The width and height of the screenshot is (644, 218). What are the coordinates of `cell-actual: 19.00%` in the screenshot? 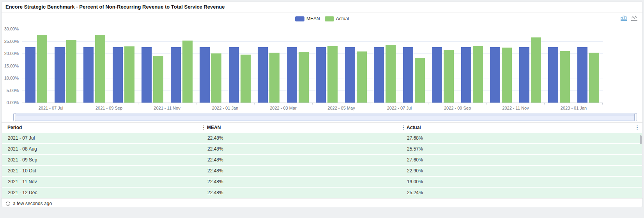 It's located at (522, 182).